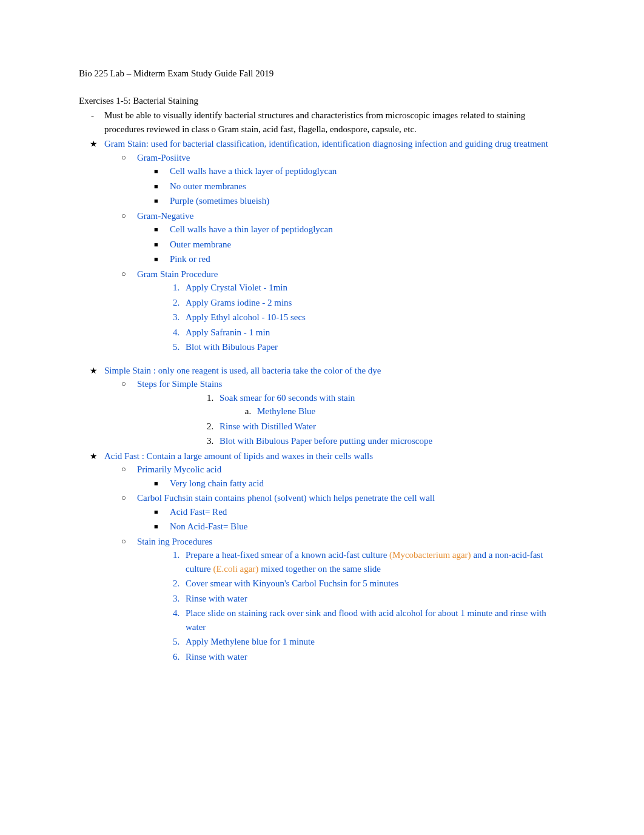  Describe the element at coordinates (232, 347) in the screenshot. I see `text: Blot with Bibulous Paper` at that location.